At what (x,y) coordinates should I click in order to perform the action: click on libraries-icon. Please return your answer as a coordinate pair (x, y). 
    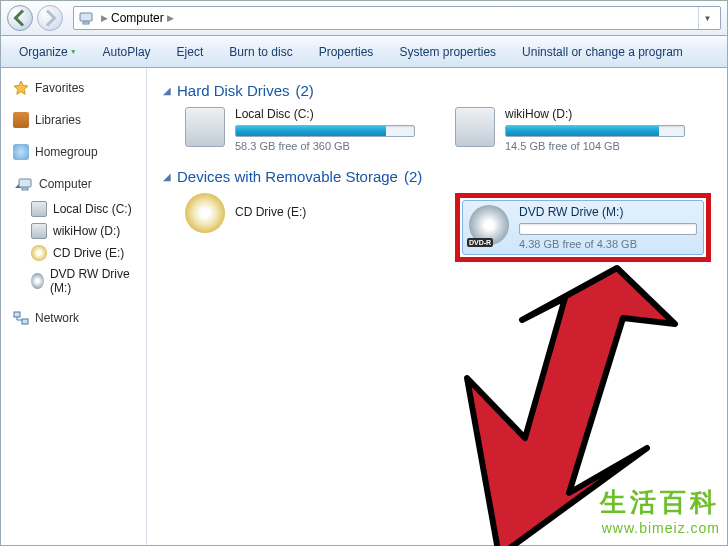
    Looking at the image, I should click on (21, 120).